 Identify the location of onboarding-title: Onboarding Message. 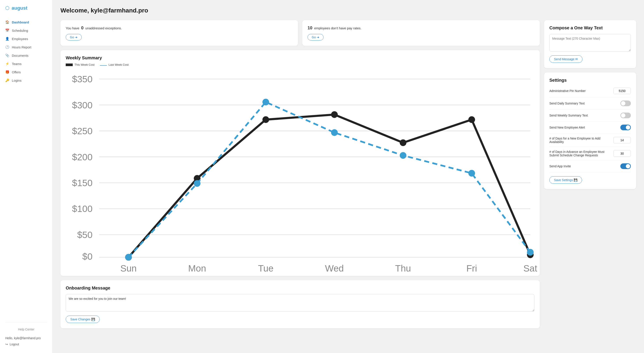
(300, 288).